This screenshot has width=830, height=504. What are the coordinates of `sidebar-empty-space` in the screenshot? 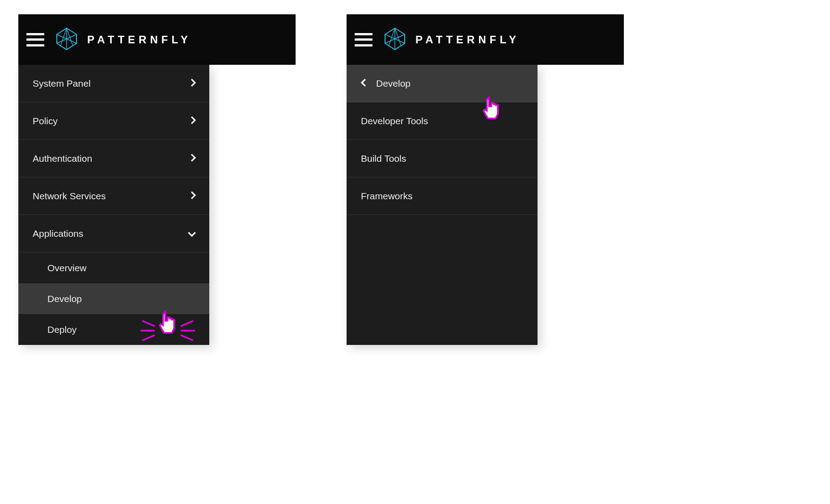 It's located at (442, 280).